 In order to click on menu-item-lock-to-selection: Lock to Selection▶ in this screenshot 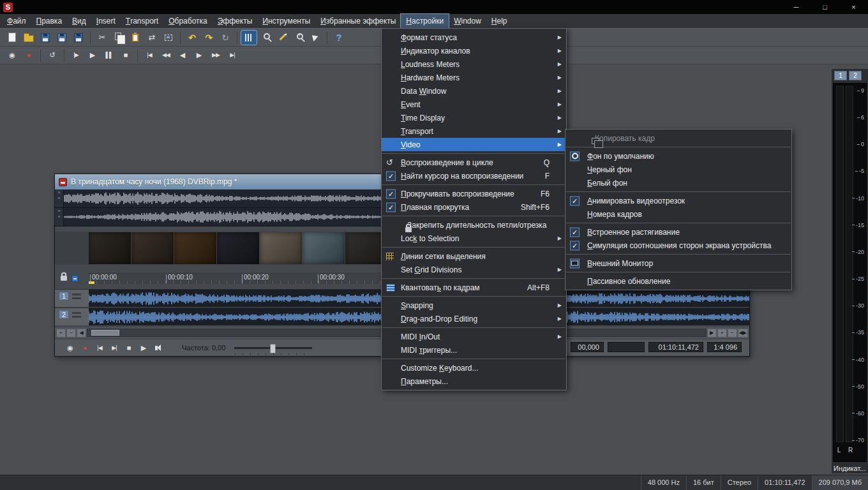, I will do `click(474, 239)`.